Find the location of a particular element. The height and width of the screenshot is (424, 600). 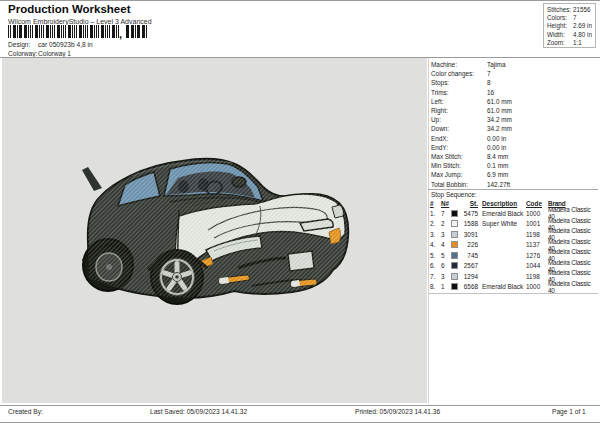

design-barcode-checksum is located at coordinates (136, 32).